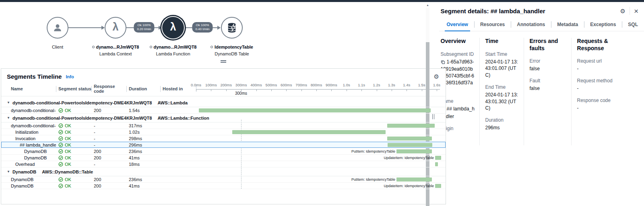  Describe the element at coordinates (531, 25) in the screenshot. I see `tab-annotations: Annotations` at that location.